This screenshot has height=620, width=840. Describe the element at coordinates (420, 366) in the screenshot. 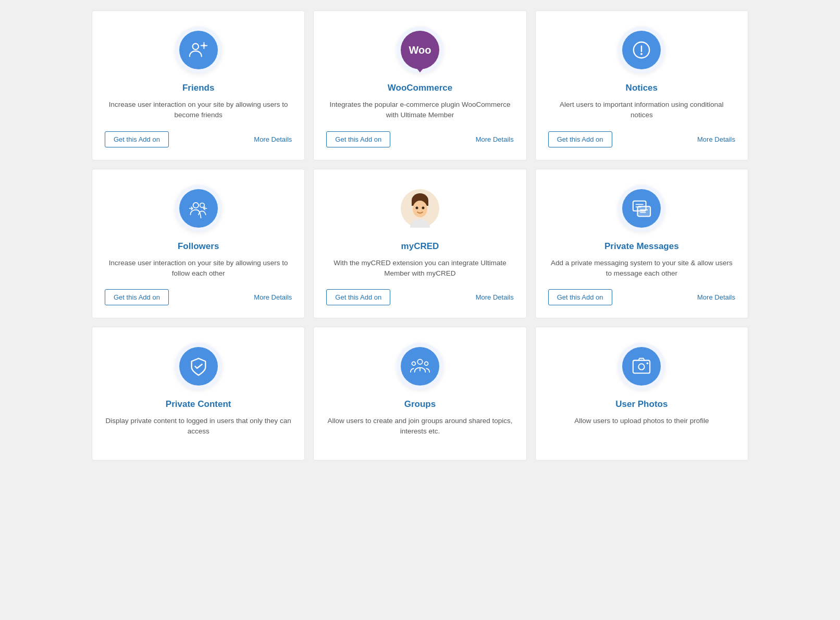

I see `groups-icon-wrapper` at that location.